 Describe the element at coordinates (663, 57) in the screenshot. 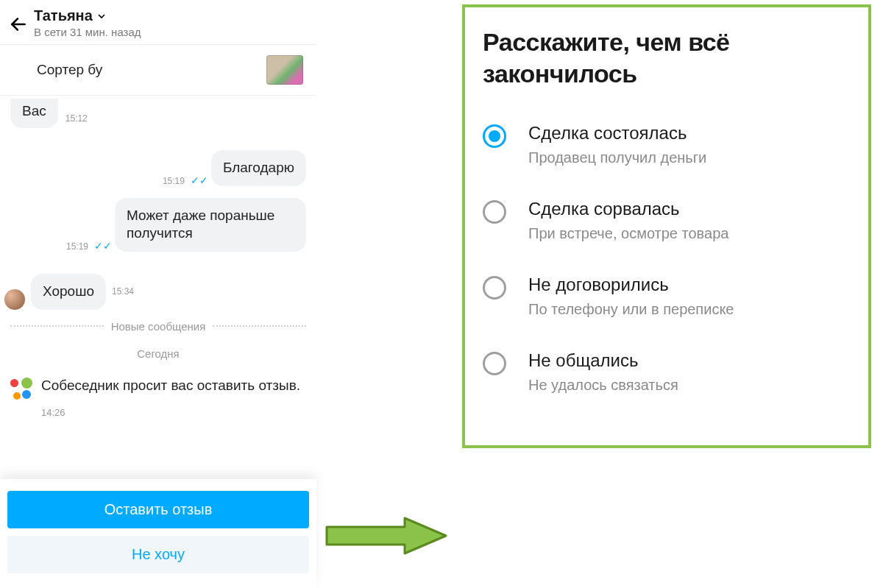

I see `panel-title: Расскажите, чем всё закончилось` at that location.